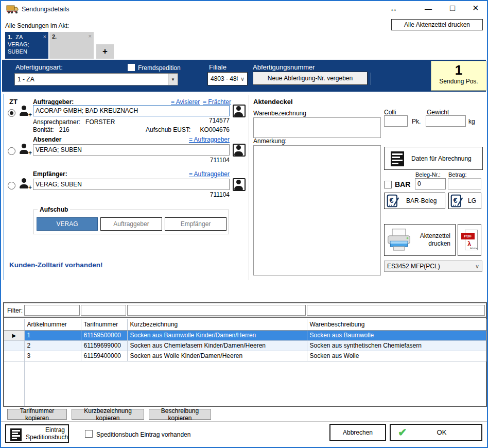 This screenshot has height=448, width=488. I want to click on aufschub-auftraggeber-button: Auftraggeber, so click(131, 224).